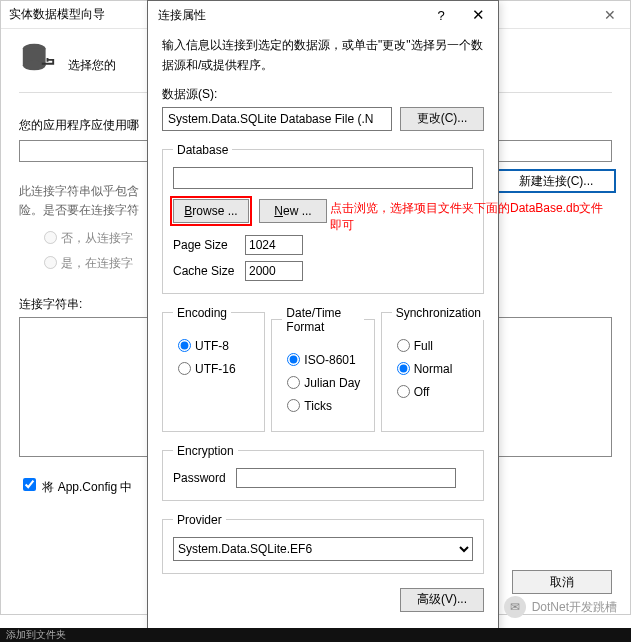 Image resolution: width=631 pixels, height=642 pixels. Describe the element at coordinates (322, 404) in the screenshot. I see `radio-ticks: Ticks` at that location.